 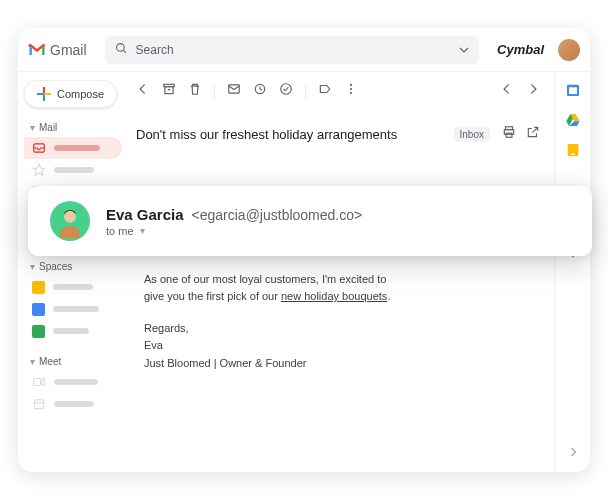 I want to click on sender-name: Eva Garcia, so click(x=145, y=214).